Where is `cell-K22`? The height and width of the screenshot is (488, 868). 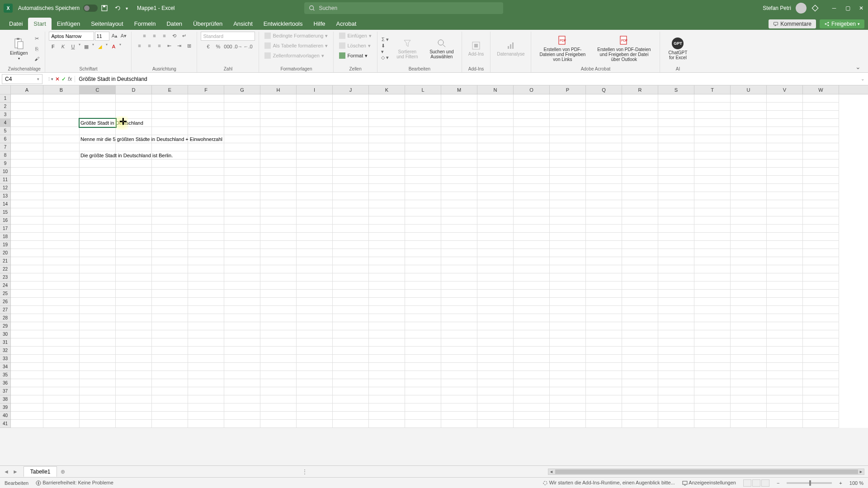
cell-K22 is located at coordinates (387, 269).